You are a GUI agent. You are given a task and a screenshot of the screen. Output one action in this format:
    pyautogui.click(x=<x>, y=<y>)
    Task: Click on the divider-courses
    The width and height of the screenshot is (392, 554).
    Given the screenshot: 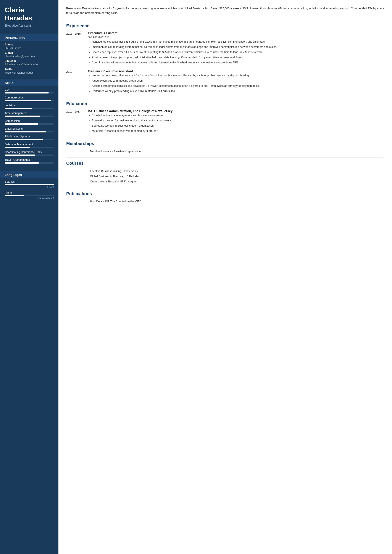 What is the action you would take?
    pyautogui.click(x=225, y=158)
    